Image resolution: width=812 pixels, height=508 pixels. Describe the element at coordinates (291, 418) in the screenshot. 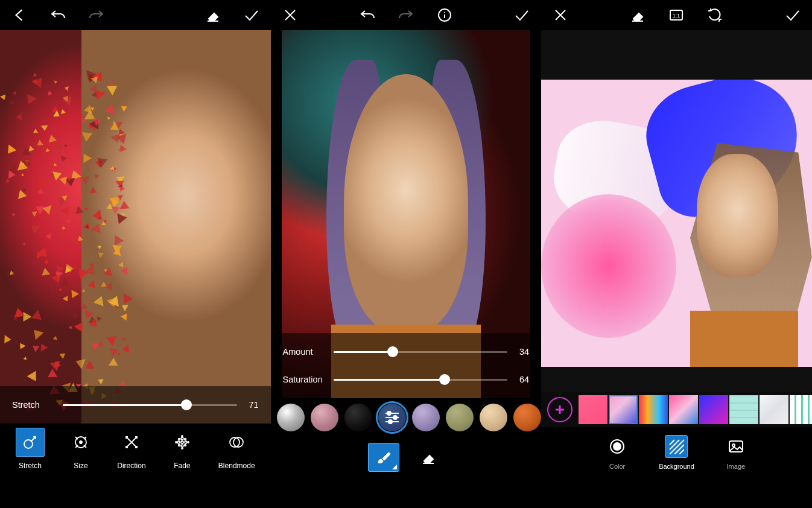

I see `swatch-silver` at that location.